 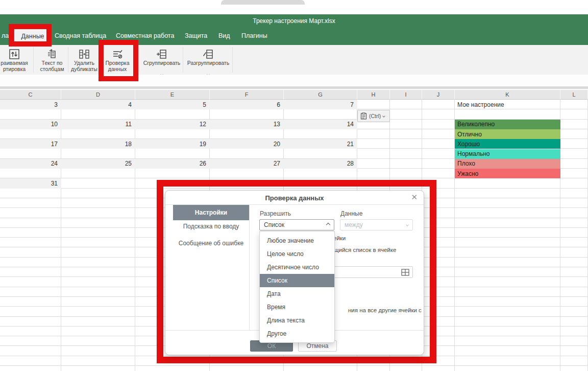 What do you see at coordinates (376, 225) in the screenshot?
I see `data-combobox-value: между` at bounding box center [376, 225].